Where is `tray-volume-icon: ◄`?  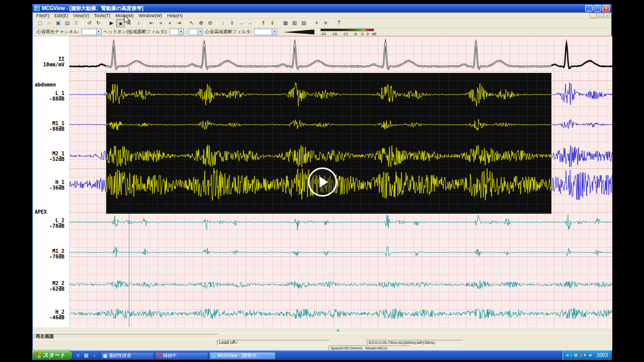
tray-volume-icon: ◄ is located at coordinates (590, 355).